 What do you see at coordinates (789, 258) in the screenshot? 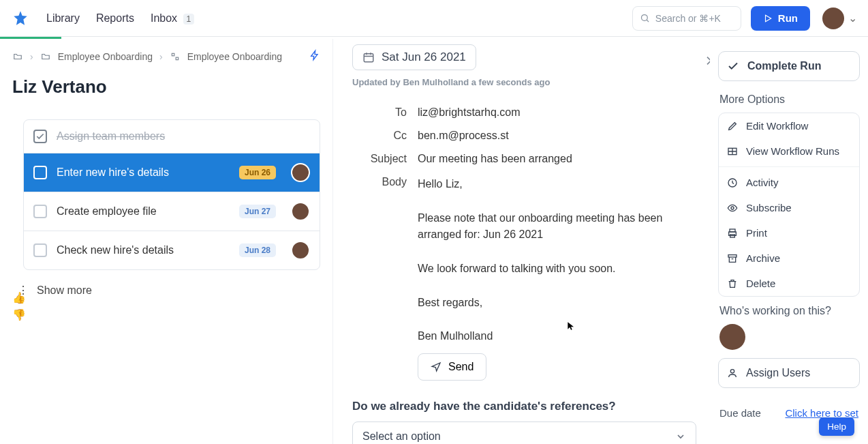
I see `archive-option: Archive` at bounding box center [789, 258].